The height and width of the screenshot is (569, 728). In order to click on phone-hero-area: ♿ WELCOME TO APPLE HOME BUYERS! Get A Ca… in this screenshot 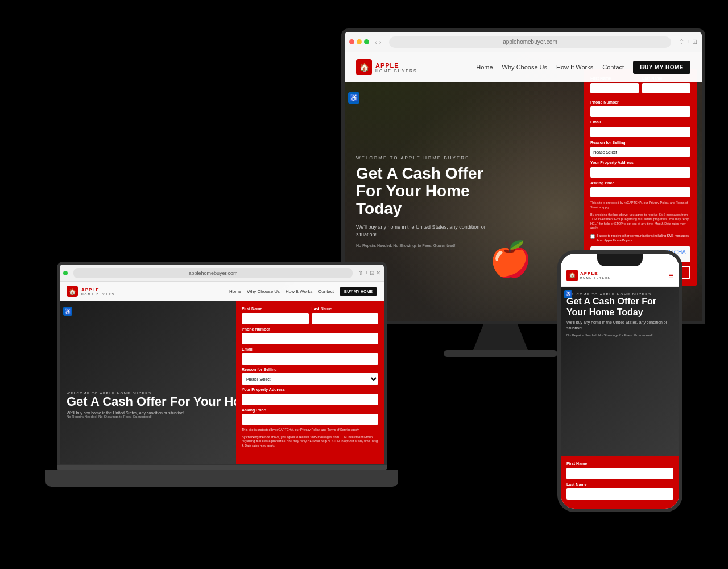, I will do `click(620, 371)`.